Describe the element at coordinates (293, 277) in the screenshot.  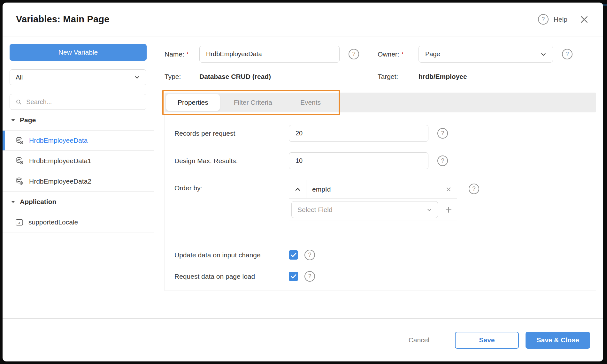
I see `request-on-load-checkbox` at that location.